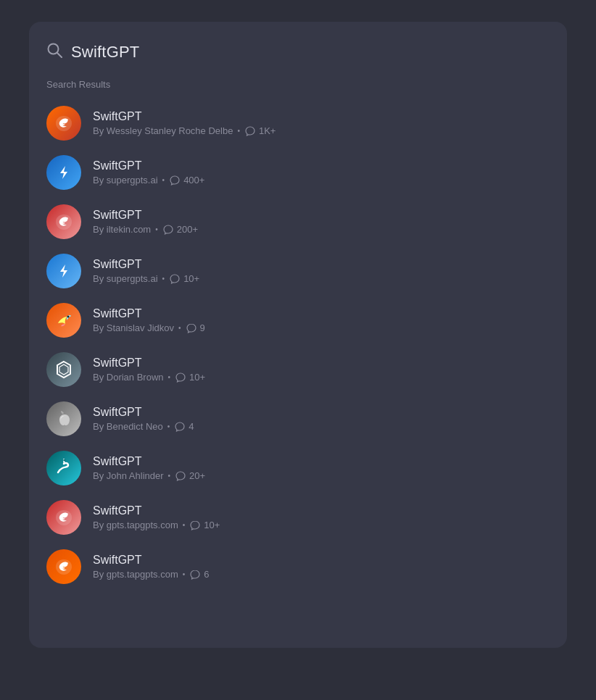  Describe the element at coordinates (298, 271) in the screenshot. I see `list-item: SwiftGPT By supergpts.ai • 10+` at that location.